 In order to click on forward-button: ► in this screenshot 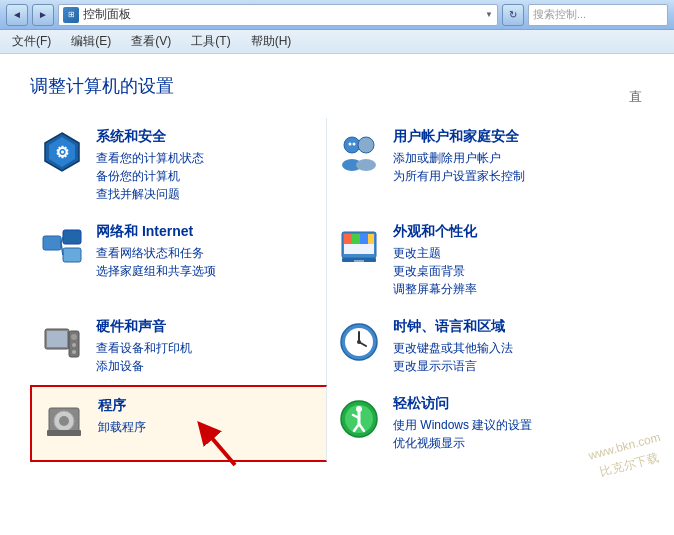, I will do `click(43, 15)`.